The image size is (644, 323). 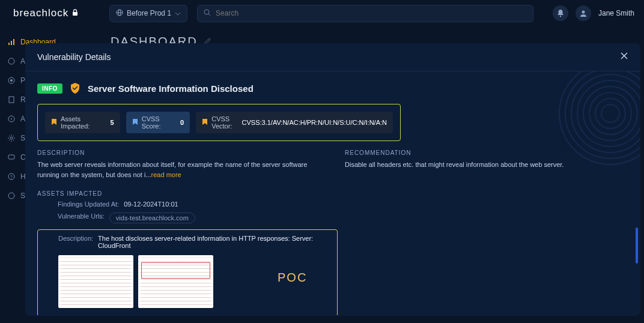 What do you see at coordinates (179, 165) in the screenshot?
I see `description-section: DESCRIPTION The web server reveals infor…` at bounding box center [179, 165].